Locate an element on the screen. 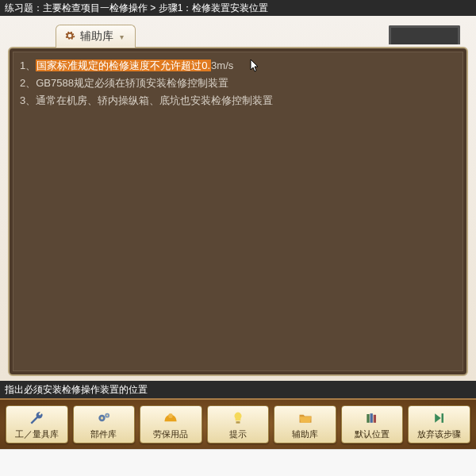 The height and width of the screenshot is (476, 476). tools-library-button: 工／量具库 is located at coordinates (36, 424).